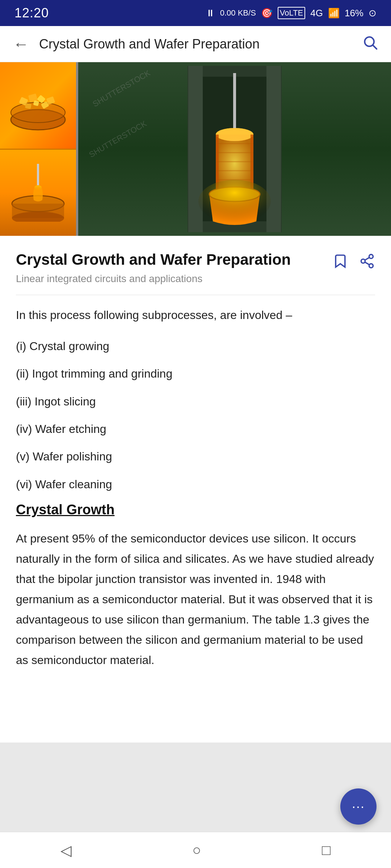 Image resolution: width=391 pixels, height=868 pixels. I want to click on status-icons: ⏸ 0.00 KB/S 🎯 VoLTE 4G 📶 16% ⊙, so click(291, 13).